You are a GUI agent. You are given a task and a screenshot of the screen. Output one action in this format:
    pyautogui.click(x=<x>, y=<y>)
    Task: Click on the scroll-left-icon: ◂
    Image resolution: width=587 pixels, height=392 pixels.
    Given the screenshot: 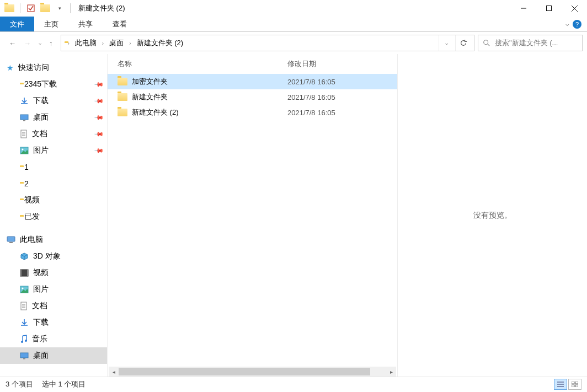 What is the action you would take?
    pyautogui.click(x=114, y=372)
    